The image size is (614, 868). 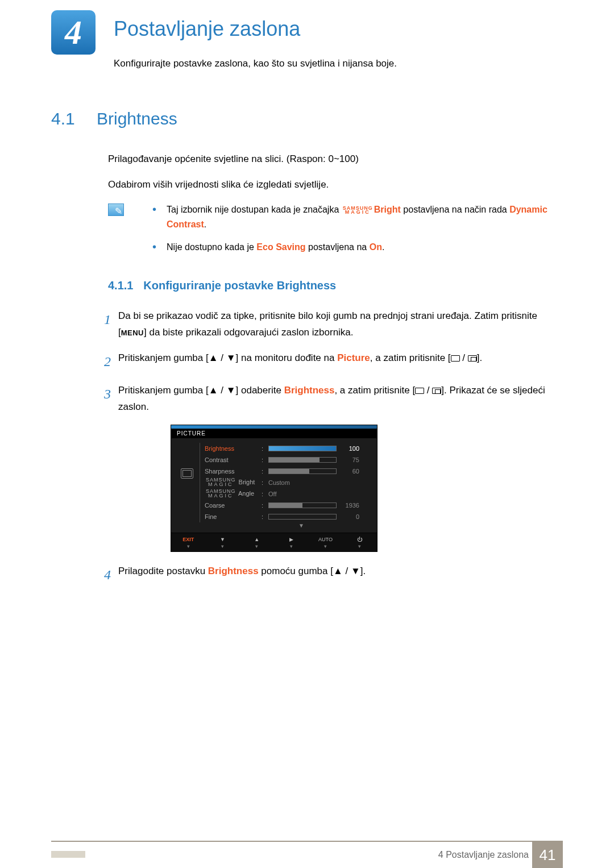 What do you see at coordinates (287, 358) in the screenshot?
I see `step2-text-b: ] na monitoru dođite na` at bounding box center [287, 358].